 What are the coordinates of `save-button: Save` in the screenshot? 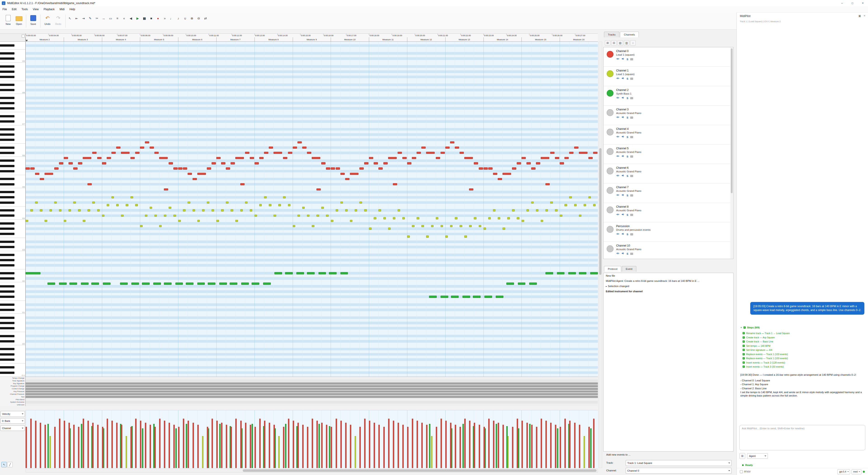 It's located at (33, 20).